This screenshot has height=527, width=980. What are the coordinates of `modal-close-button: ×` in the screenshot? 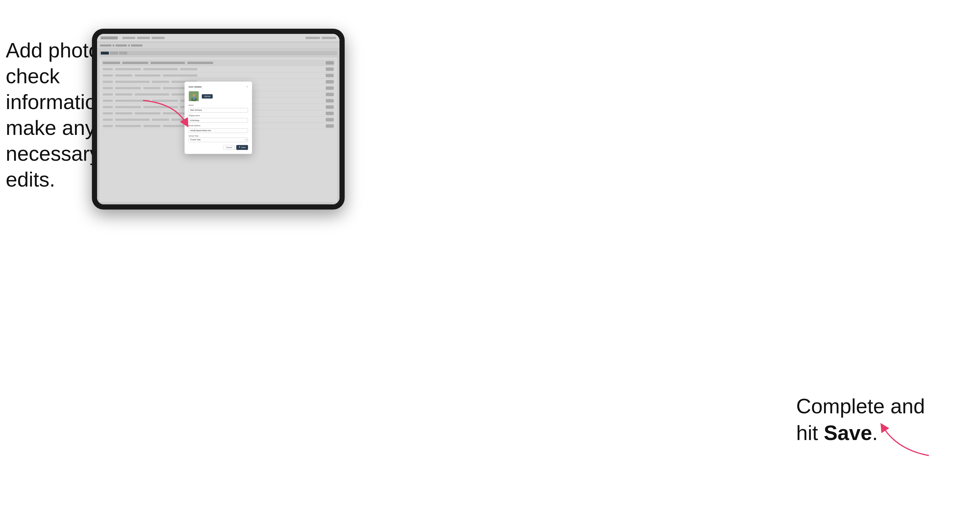 It's located at (247, 87).